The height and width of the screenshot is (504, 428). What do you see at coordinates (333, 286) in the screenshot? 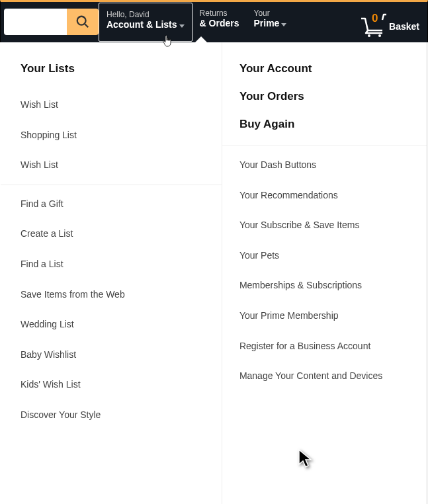
I see `list-item: Memberships & Subscriptions` at bounding box center [333, 286].